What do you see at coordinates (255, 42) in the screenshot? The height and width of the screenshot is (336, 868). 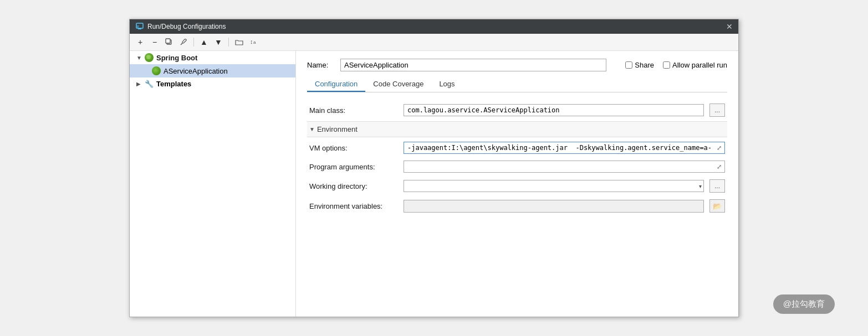 I see `svg-text: a` at bounding box center [255, 42].